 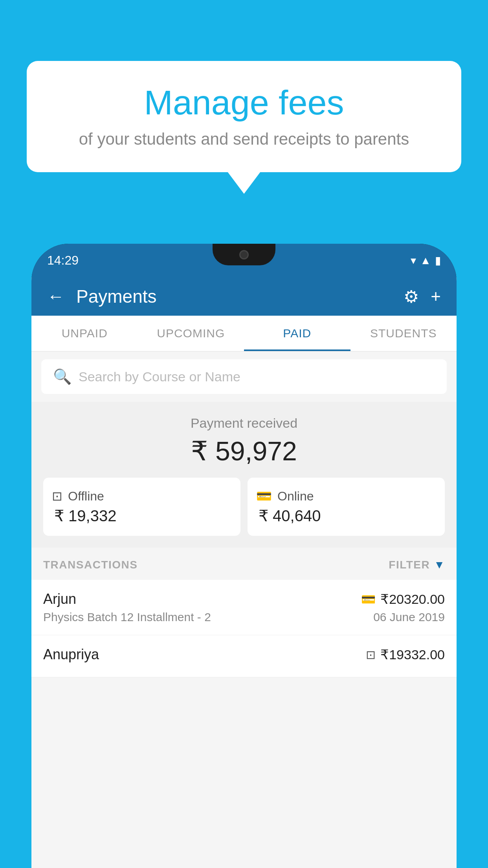 I want to click on offline-icon: ⊡, so click(x=57, y=496).